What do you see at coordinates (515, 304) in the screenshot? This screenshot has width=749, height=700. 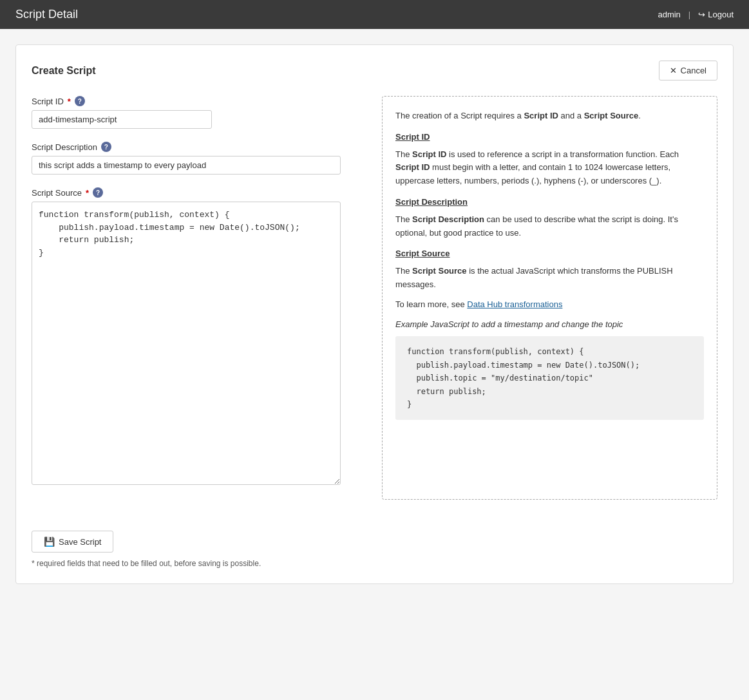 I see `data-hub-transformations-link: Data Hub transformations` at bounding box center [515, 304].